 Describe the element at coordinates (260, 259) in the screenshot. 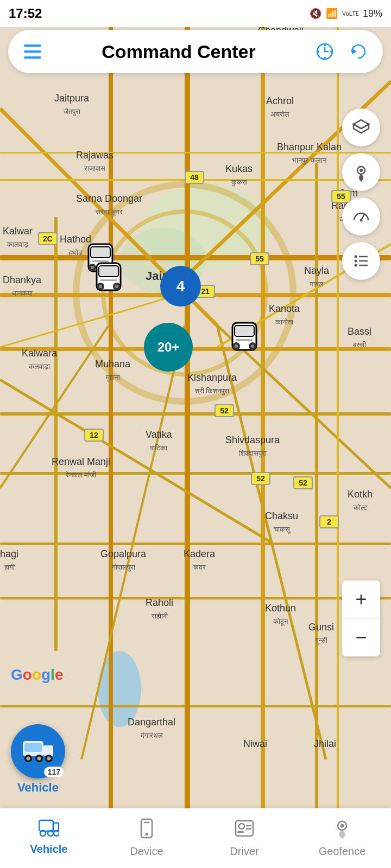

I see `road-shield-55-2: 55` at that location.